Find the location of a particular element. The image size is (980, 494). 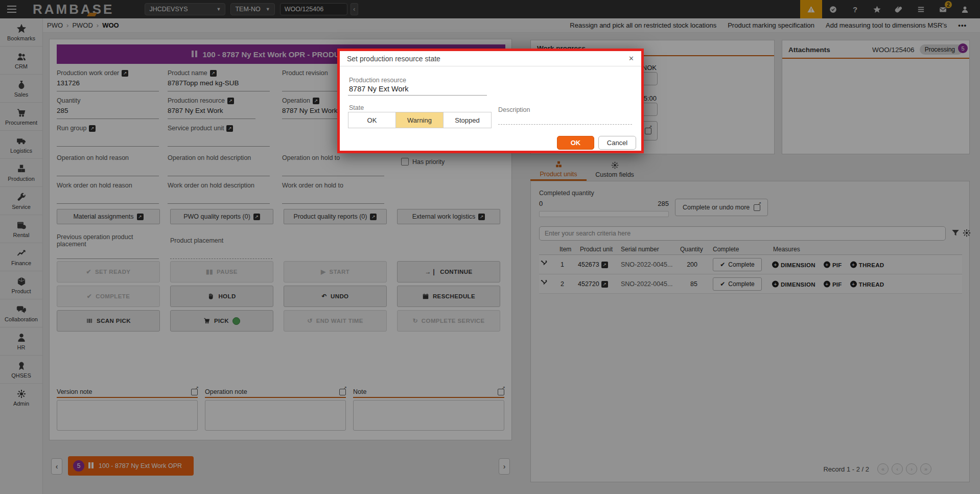

close-icon: ✕ is located at coordinates (632, 58).